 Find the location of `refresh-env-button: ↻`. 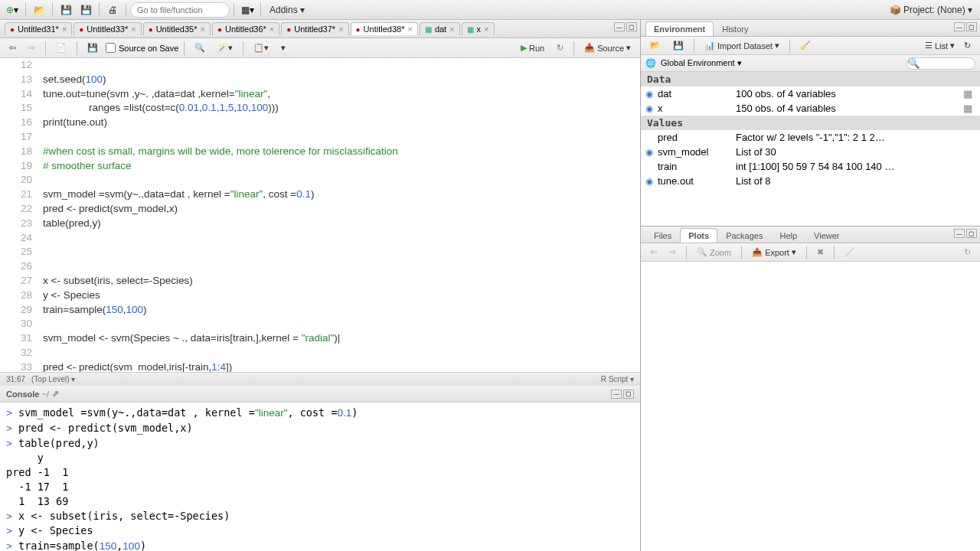

refresh-env-button: ↻ is located at coordinates (968, 46).